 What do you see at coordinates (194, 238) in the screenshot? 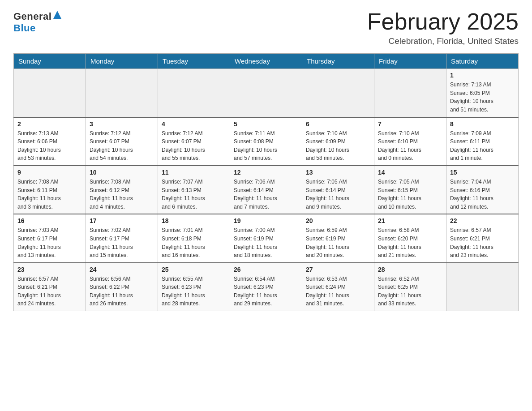
I see `calendar-cell: 18Sunrise: 7:01 AM Sunset: 6:18 PM Dayli…` at bounding box center [194, 238].